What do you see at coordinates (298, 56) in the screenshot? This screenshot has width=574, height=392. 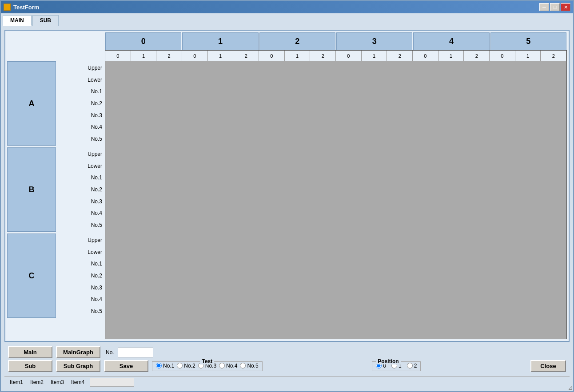 I see `sub-col-2-1: 1` at bounding box center [298, 56].